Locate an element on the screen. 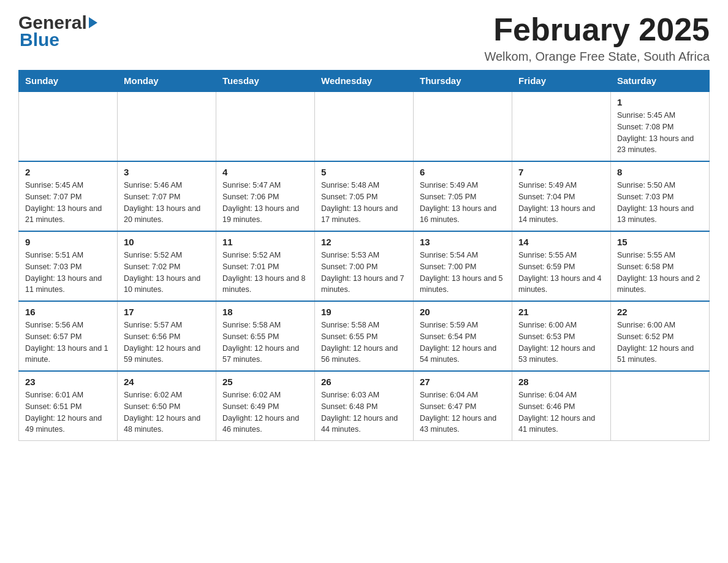 Image resolution: width=728 pixels, height=563 pixels. day-info: Sunrise: 6:03 AMSunset: 6:48 PMDaylight:… is located at coordinates (364, 412).